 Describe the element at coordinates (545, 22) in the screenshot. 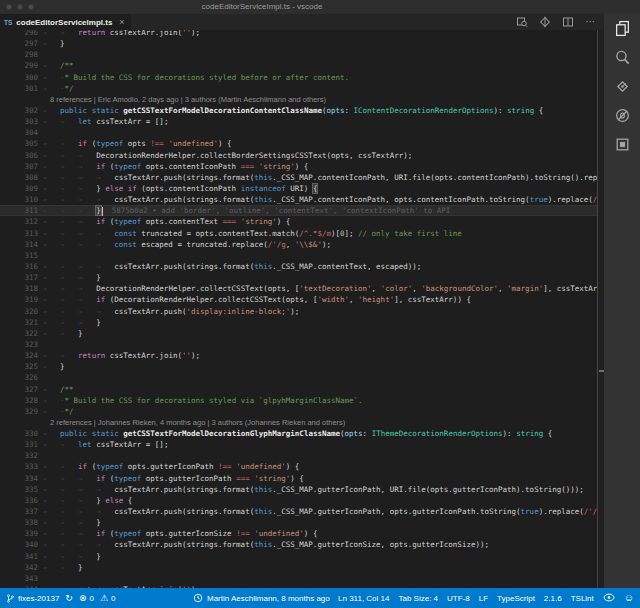

I see `open-changes-button` at that location.